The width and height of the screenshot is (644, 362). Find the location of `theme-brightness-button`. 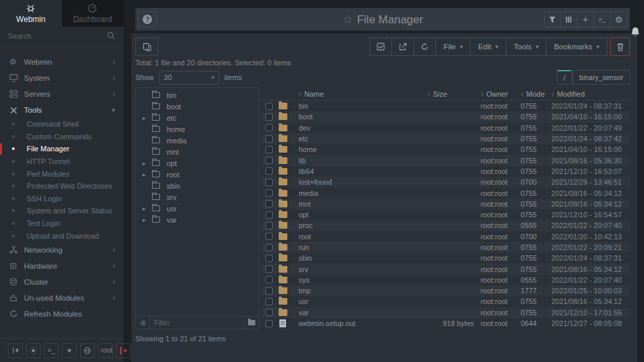

theme-brightness-button is located at coordinates (33, 351).